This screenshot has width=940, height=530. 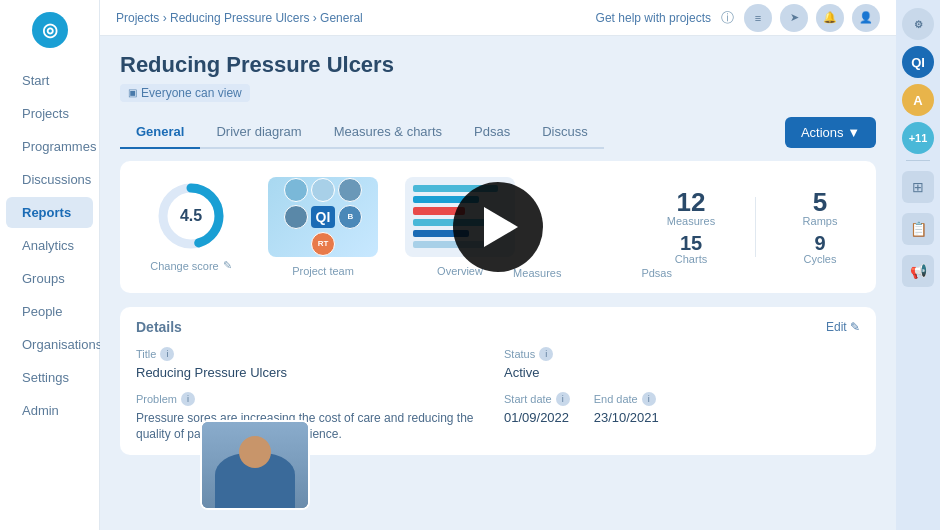 I want to click on tabs-left: General Driver diagram Measures & charts…, so click(x=362, y=132).